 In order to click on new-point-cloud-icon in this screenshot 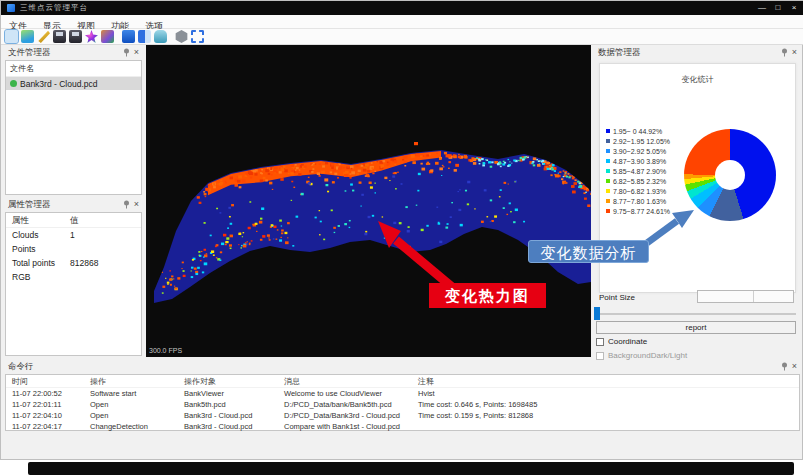, I will do `click(12, 36)`.